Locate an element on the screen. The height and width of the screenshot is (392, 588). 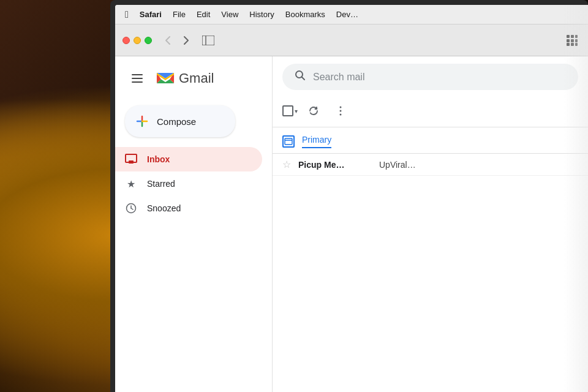
navigation-buttons is located at coordinates (177, 40).